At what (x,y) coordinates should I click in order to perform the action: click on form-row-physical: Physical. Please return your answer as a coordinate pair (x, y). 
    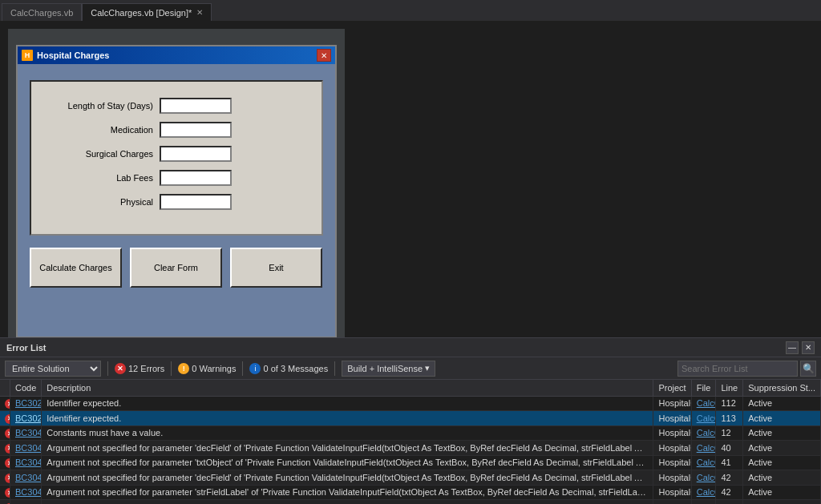
    Looking at the image, I should click on (176, 202).